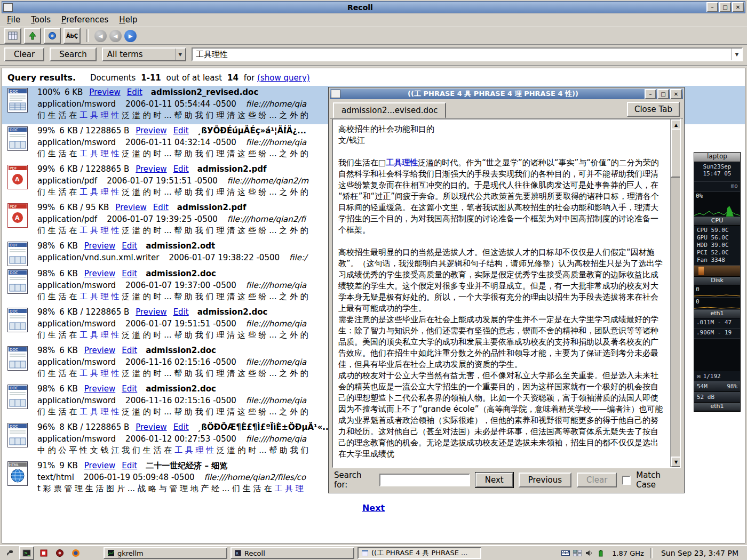  I want to click on spell-expand-icon: ÂbÇ, so click(72, 36).